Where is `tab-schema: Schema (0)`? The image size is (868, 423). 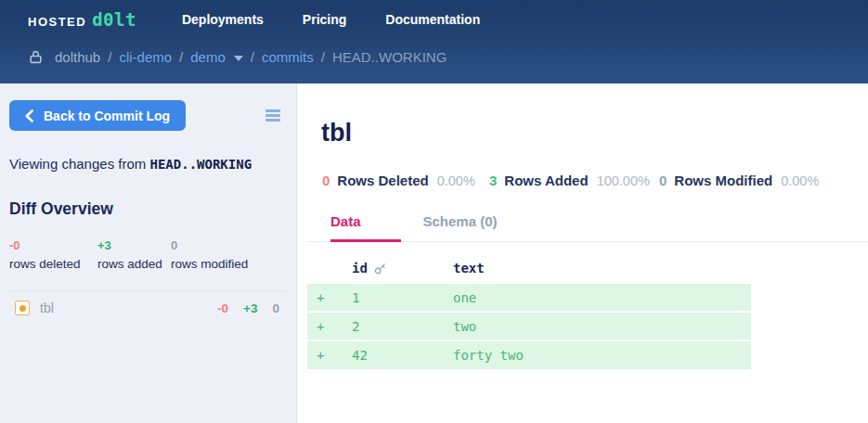
tab-schema: Schema (0) is located at coordinates (460, 227).